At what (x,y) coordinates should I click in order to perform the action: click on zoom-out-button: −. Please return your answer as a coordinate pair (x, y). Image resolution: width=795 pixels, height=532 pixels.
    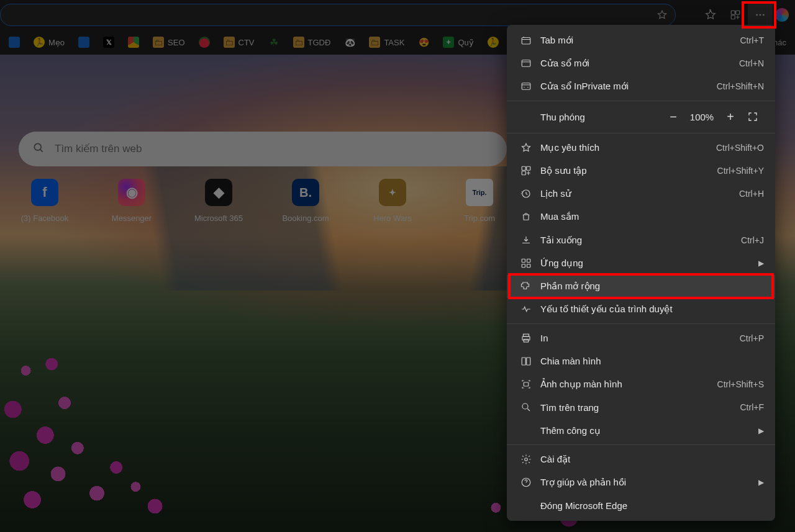
    Looking at the image, I should click on (673, 117).